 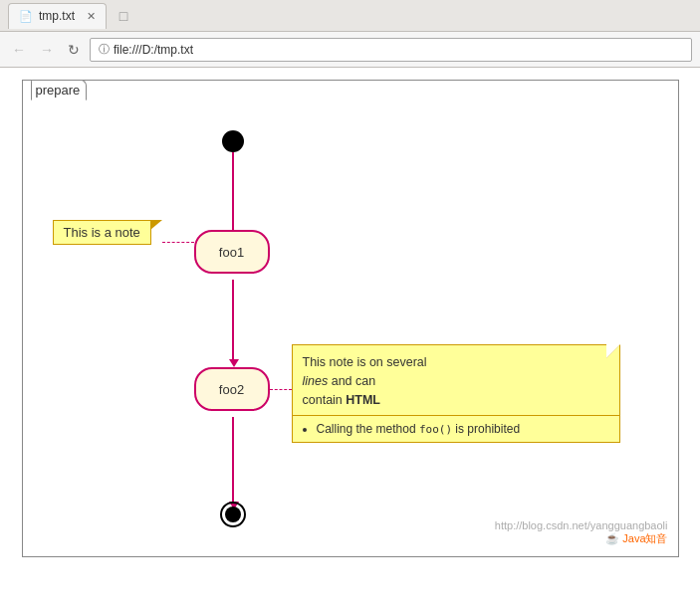 I want to click on file-icon: 📄, so click(x=26, y=16).